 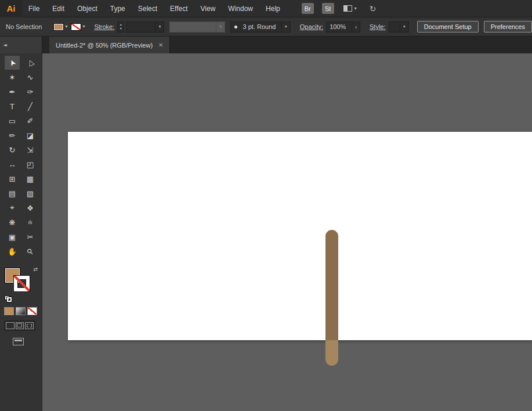 I want to click on preferences-button: Preferences, so click(x=508, y=27).